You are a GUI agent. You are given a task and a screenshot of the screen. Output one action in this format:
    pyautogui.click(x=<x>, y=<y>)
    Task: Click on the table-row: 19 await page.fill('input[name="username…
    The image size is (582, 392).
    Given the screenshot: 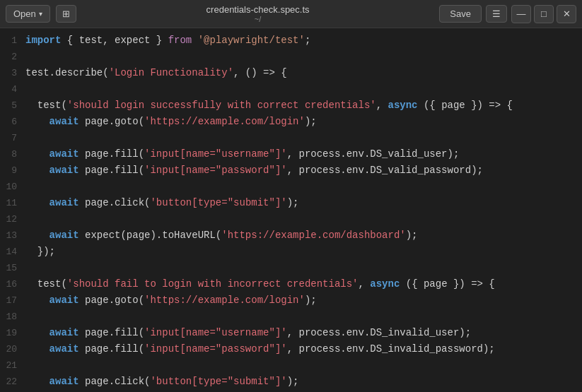 What is the action you would take?
    pyautogui.click(x=291, y=333)
    